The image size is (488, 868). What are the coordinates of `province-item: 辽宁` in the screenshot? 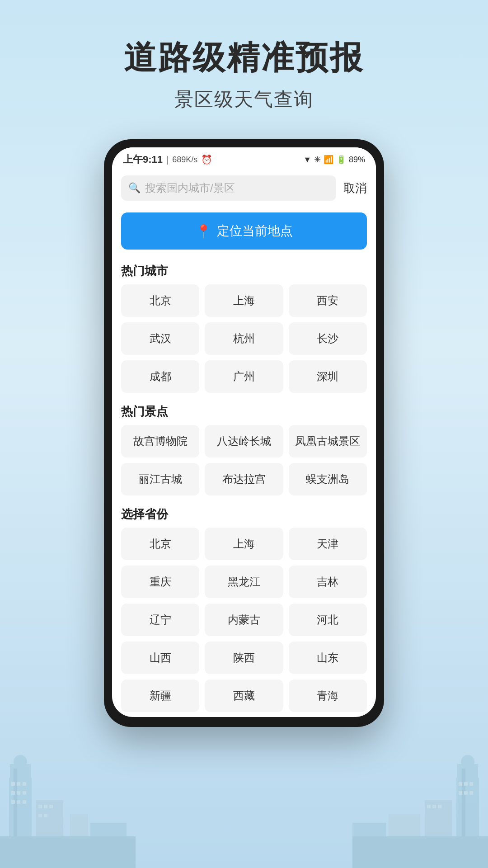 It's located at (160, 620).